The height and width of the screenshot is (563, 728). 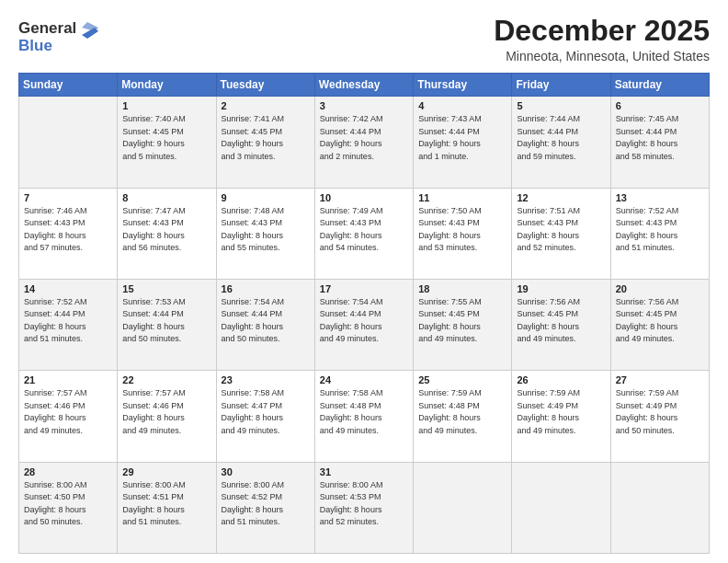 I want to click on table-row: 9 Sunrise: 7:48 AMSunset: 4:43 PMDayligh…, so click(x=265, y=234).